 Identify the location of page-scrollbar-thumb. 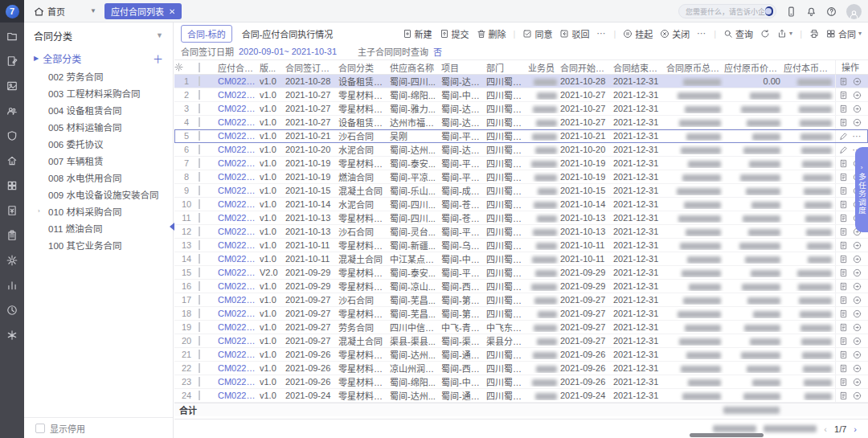
(727, 436).